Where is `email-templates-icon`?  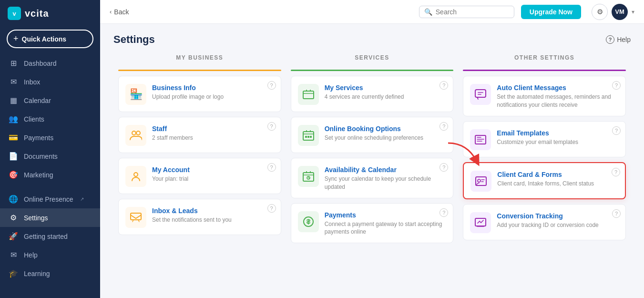 email-templates-icon is located at coordinates (480, 140).